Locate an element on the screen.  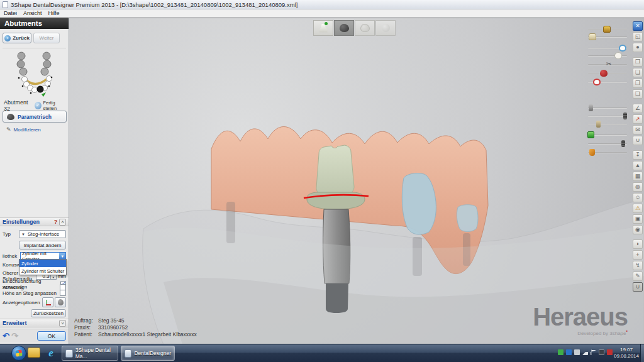
view-layout-4-icon: ❏ is located at coordinates (638, 94).